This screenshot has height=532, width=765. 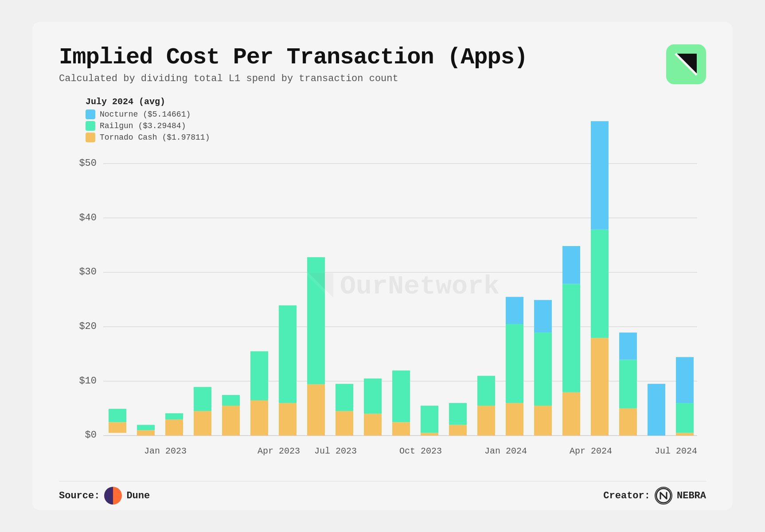 I want to click on source-label: Source:, so click(x=79, y=496).